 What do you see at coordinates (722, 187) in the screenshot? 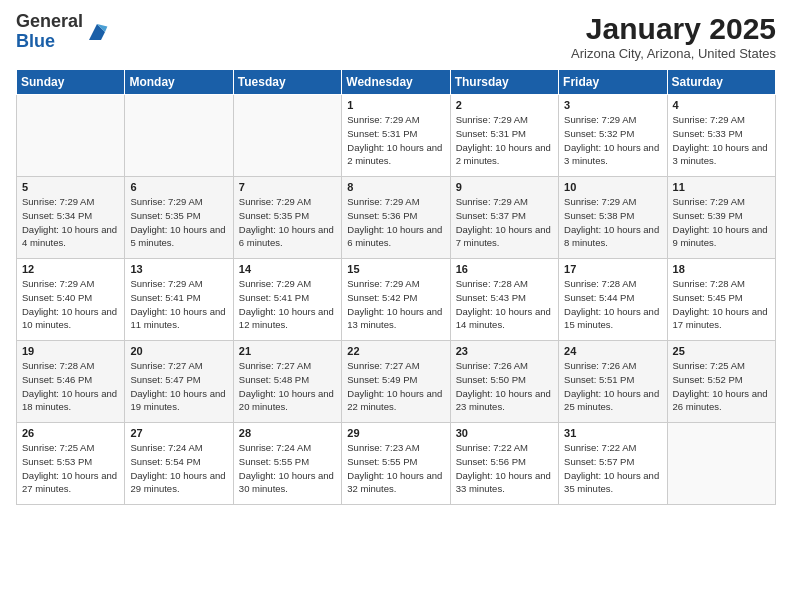
I see `day-number: 11` at bounding box center [722, 187].